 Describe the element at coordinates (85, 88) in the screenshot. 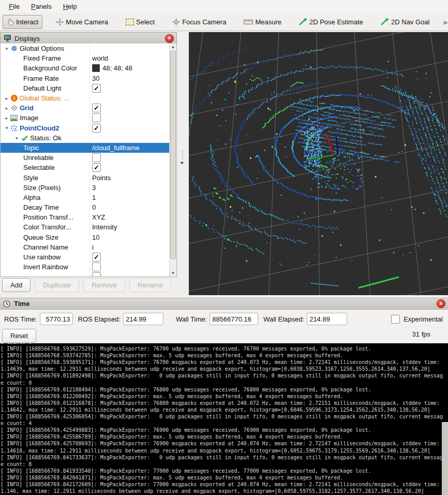

I see `tree-row-default-light: Default Light✓` at that location.